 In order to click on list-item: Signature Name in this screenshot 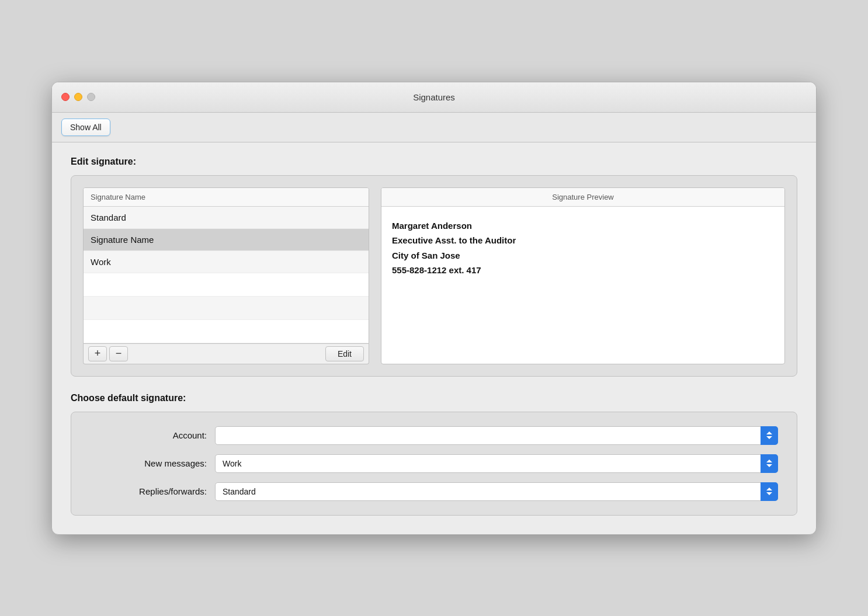, I will do `click(226, 240)`.